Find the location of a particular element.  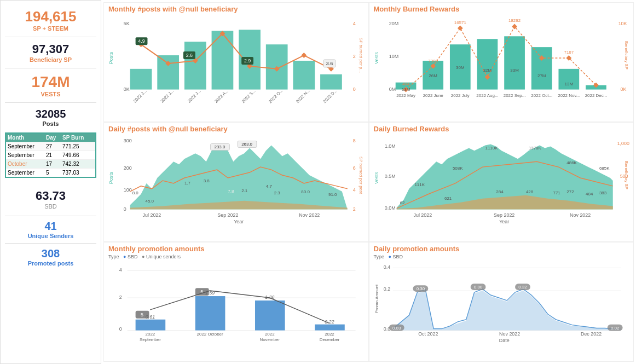

svg-text: 2022 N... is located at coordinates (303, 96).